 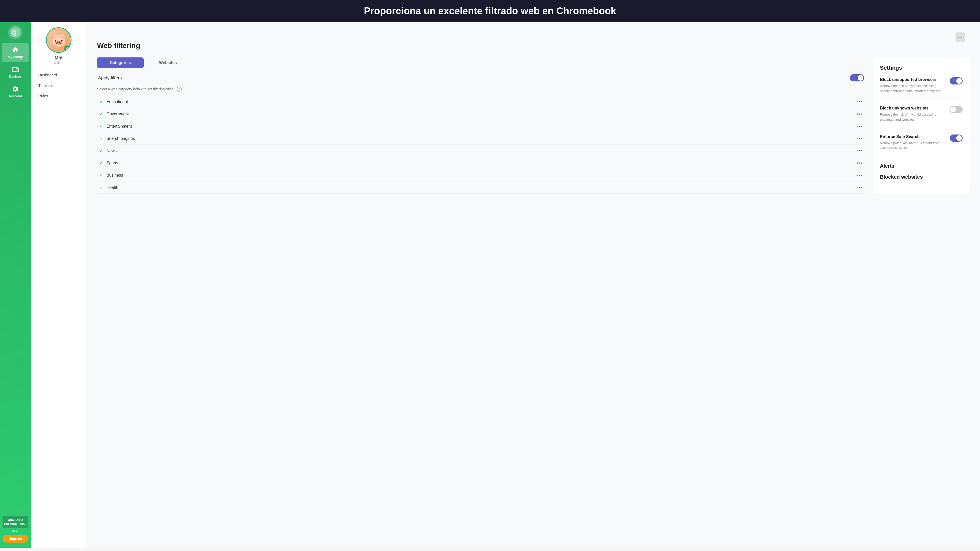 I want to click on sidebar: Q My family Devices Account, so click(x=15, y=285).